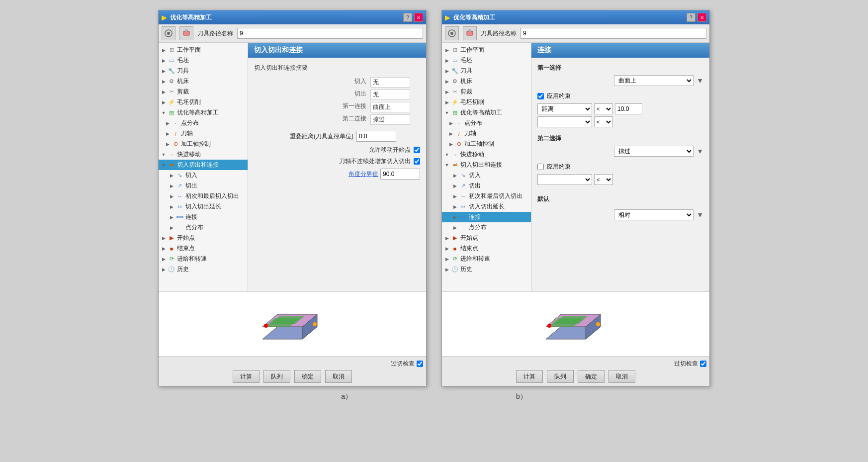 The width and height of the screenshot is (868, 462). I want to click on right-first-select: 曲面上, so click(654, 81).